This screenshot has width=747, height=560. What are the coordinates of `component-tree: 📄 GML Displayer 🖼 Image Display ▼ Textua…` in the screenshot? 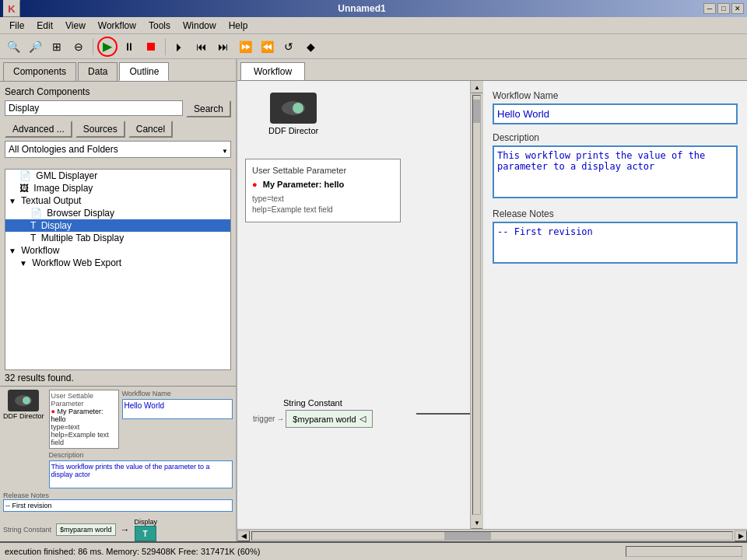 It's located at (118, 269).